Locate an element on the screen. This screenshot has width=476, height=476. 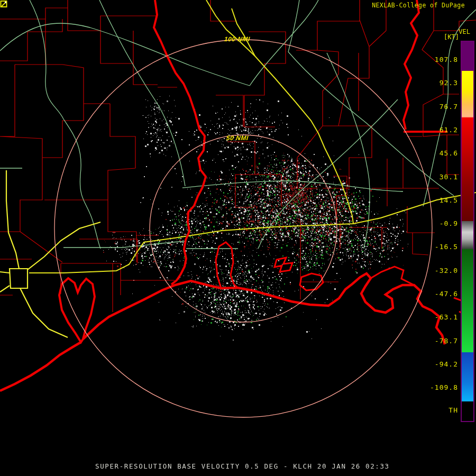
colorbar-tick-label: -63.1 is located at coordinates (446, 317).